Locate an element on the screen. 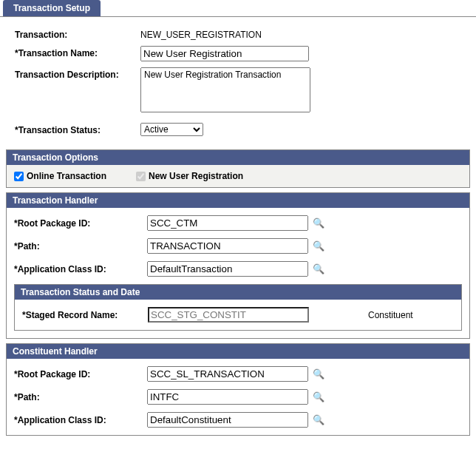 The image size is (476, 452). constituent-handler-header: Constituent Handler is located at coordinates (238, 351).